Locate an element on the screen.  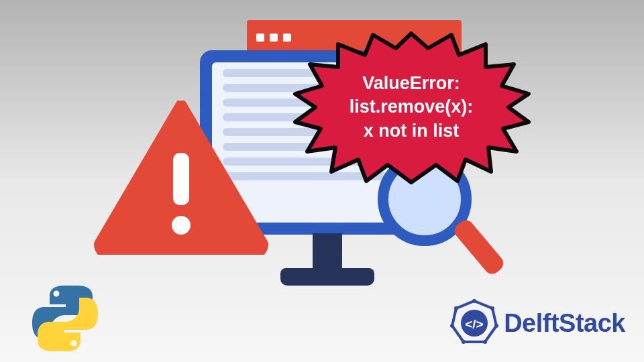
error-line-2: list.remove(x): is located at coordinates (412, 107).